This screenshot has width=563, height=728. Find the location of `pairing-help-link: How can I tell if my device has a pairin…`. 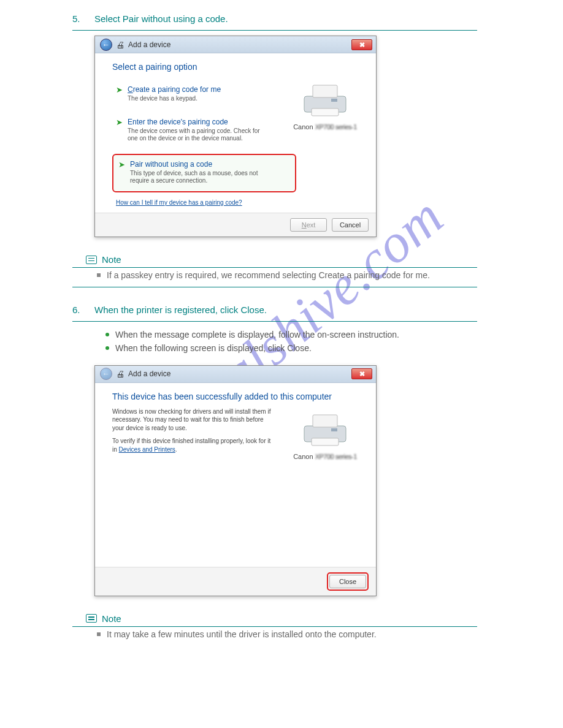

pairing-help-link: How can I tell if my device has a pairin… is located at coordinates (179, 202).